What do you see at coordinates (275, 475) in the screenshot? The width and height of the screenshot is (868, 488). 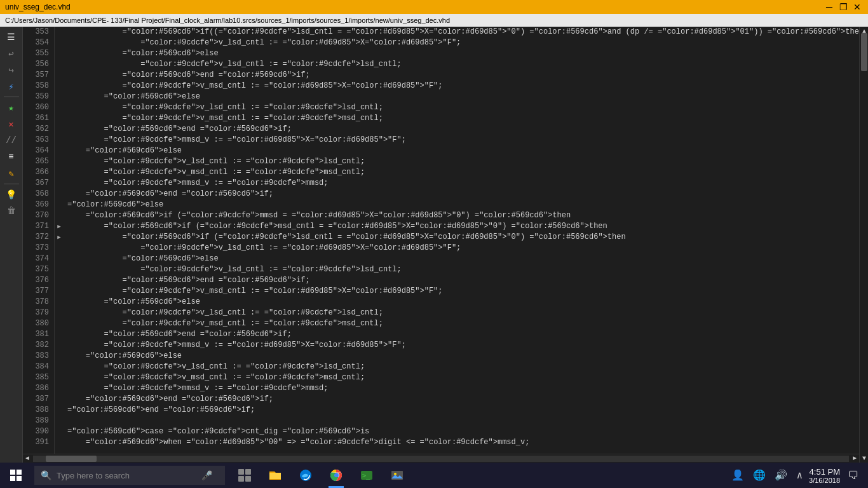 I see `folder-icon` at bounding box center [275, 475].